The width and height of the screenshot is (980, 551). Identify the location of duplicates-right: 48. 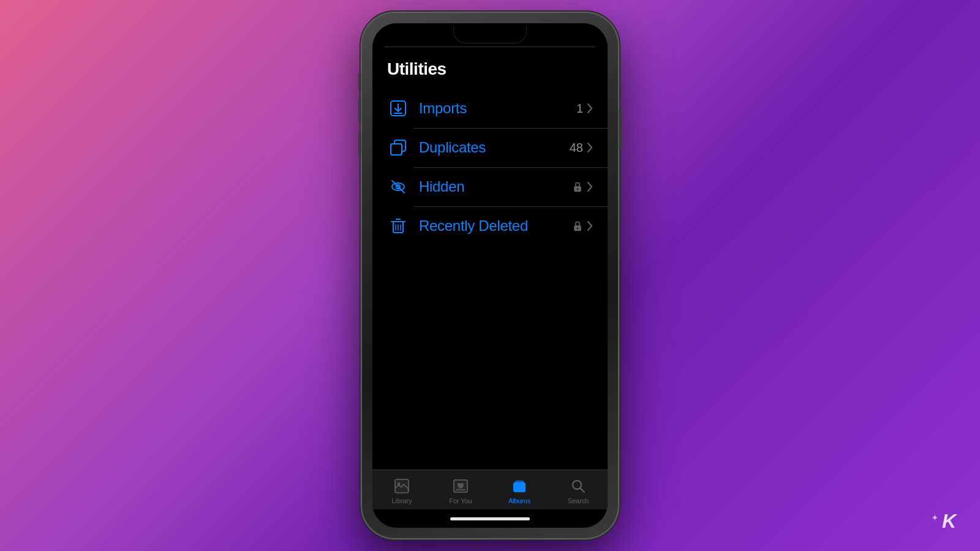
(581, 148).